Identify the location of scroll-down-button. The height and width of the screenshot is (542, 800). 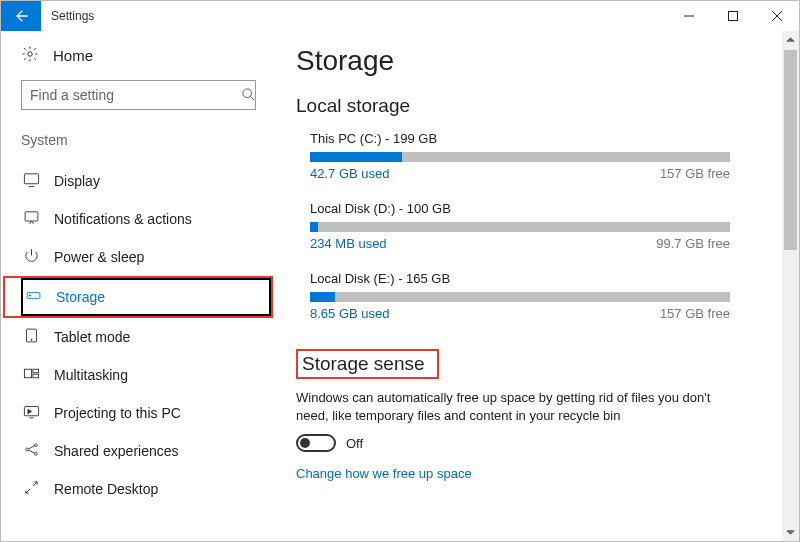
(790, 532).